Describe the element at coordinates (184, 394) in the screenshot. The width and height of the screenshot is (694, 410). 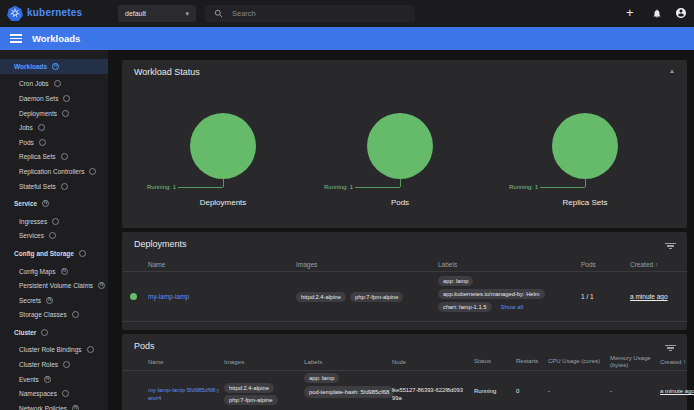
I see `pod-name-link: my-lamp-lamp-5fd985cf68-jwvz4` at that location.